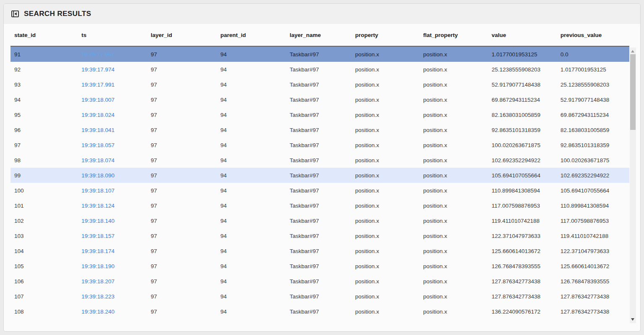  Describe the element at coordinates (98, 221) in the screenshot. I see `ts-link: 19:39:18.140` at that location.